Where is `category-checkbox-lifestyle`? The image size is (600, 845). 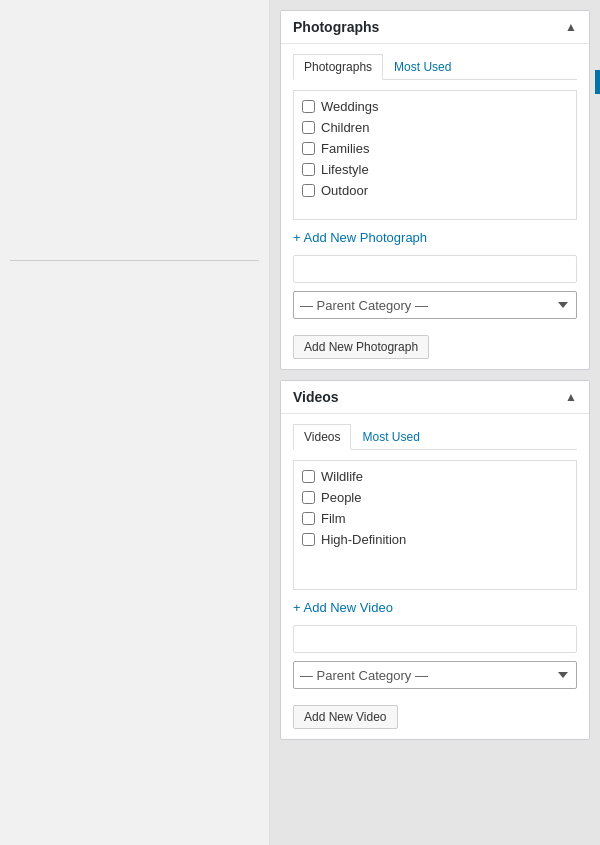 category-checkbox-lifestyle is located at coordinates (308, 170).